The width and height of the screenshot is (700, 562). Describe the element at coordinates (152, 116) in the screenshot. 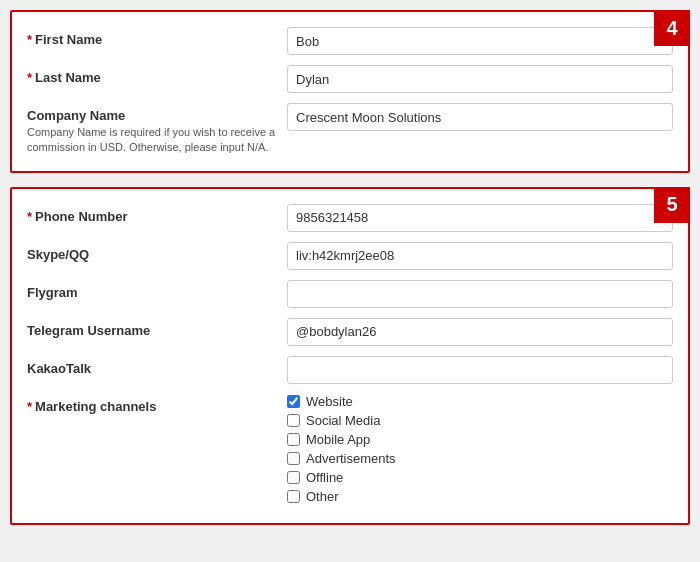

I see `company-name-label: Company Name` at that location.